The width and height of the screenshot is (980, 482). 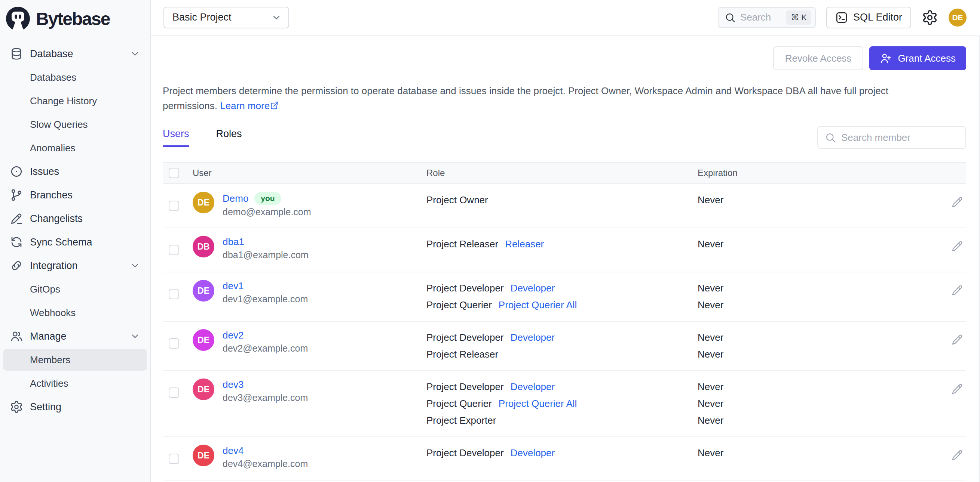 What do you see at coordinates (50, 360) in the screenshot?
I see `sidebar-item-label: Members` at bounding box center [50, 360].